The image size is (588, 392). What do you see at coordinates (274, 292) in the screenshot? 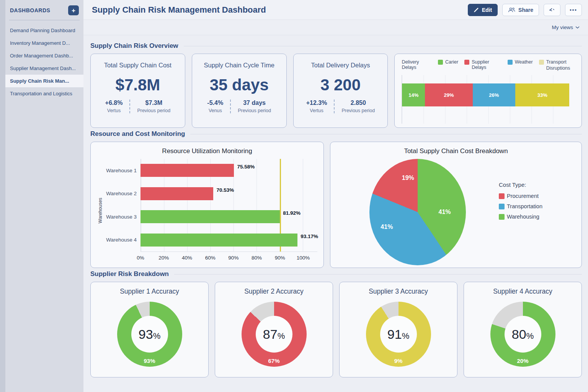
I see `supplier-card-title: Supplier 2 Accuracy` at bounding box center [274, 292].